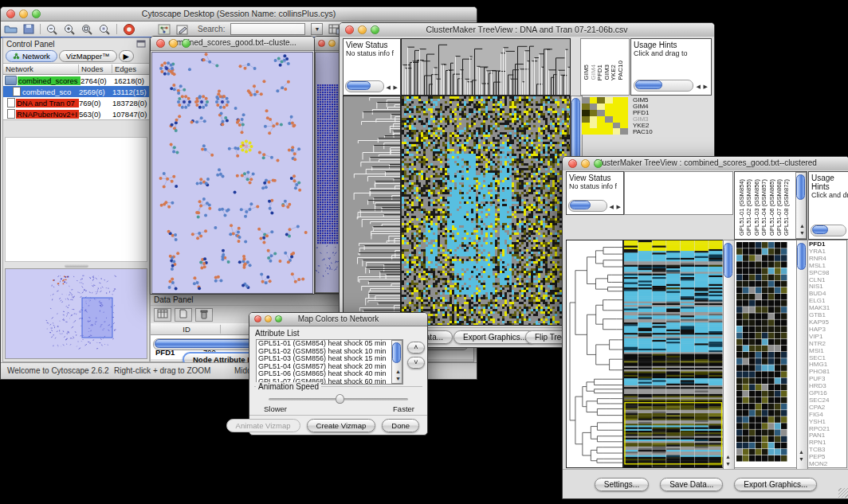  What do you see at coordinates (829, 231) in the screenshot?
I see `tv2-usage-hscrollbar` at bounding box center [829, 231].